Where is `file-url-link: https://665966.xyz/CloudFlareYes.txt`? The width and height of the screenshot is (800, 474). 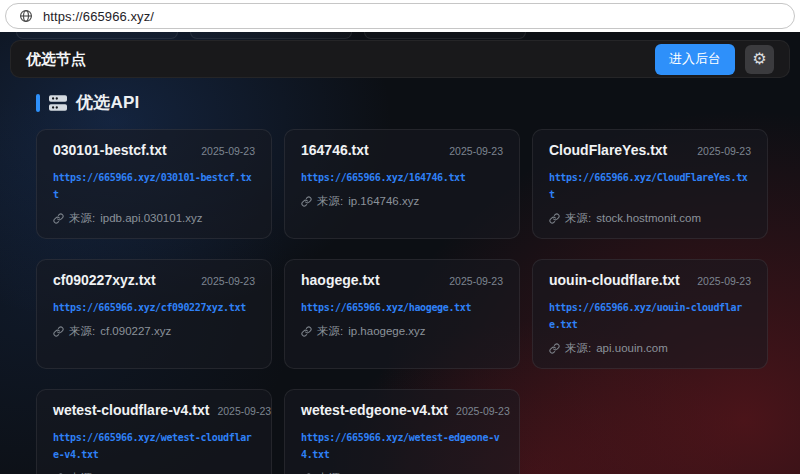
file-url-link: https://665966.xyz/CloudFlareYes.txt is located at coordinates (650, 186).